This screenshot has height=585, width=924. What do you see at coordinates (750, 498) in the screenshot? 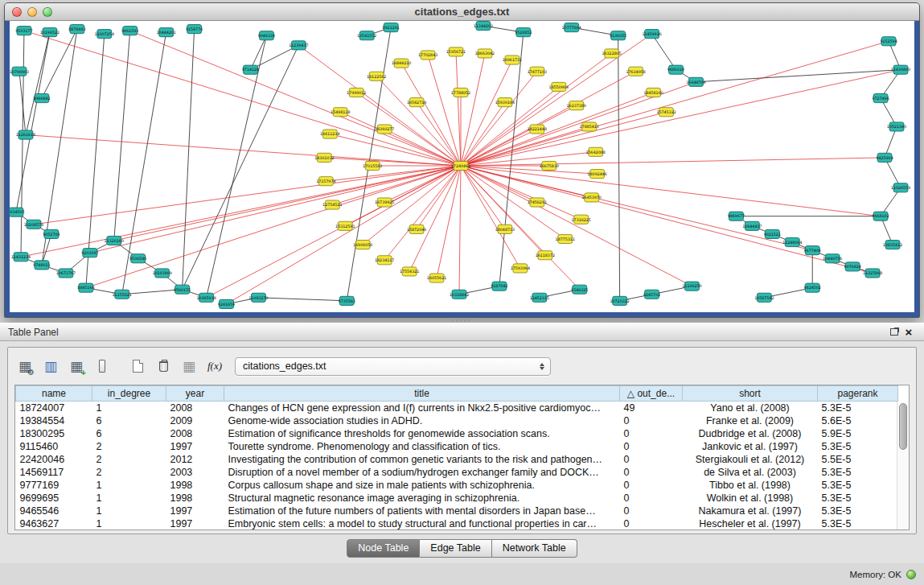
I see `table-cell: Wolkin et al. (1998)` at bounding box center [750, 498].